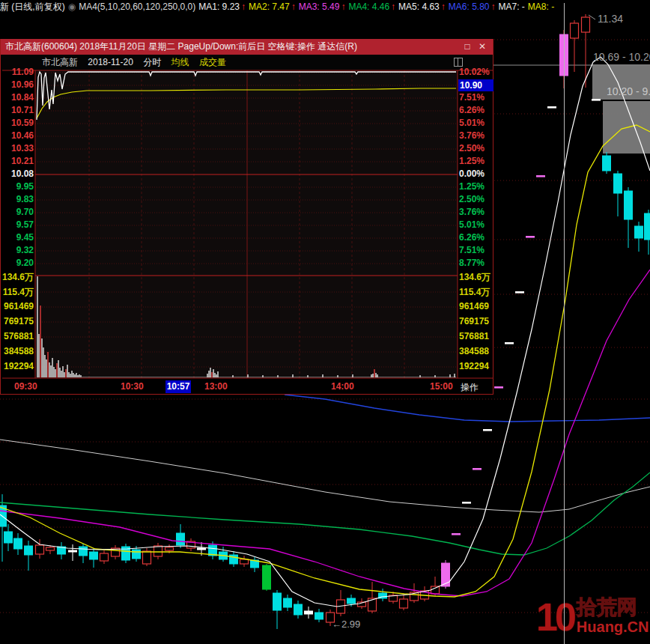  I want to click on price-axis-label: 10.33, so click(17, 148).